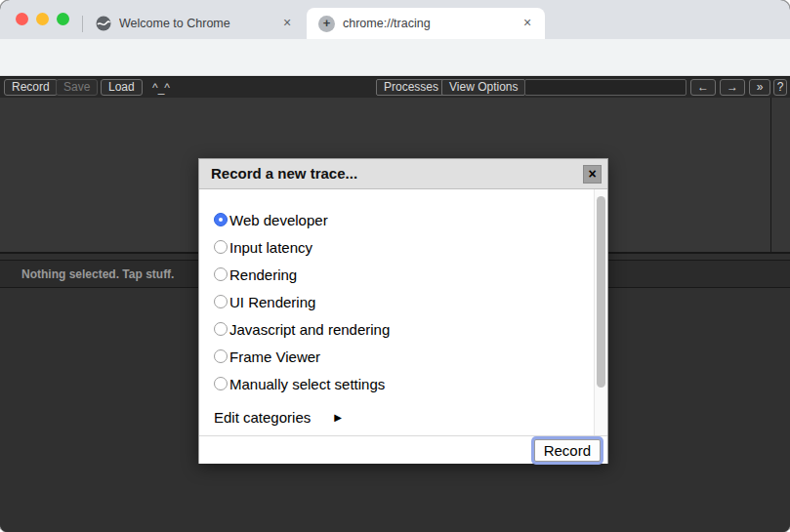 This screenshot has width=790, height=532. What do you see at coordinates (21, 20) in the screenshot?
I see `close-window-button` at bounding box center [21, 20].